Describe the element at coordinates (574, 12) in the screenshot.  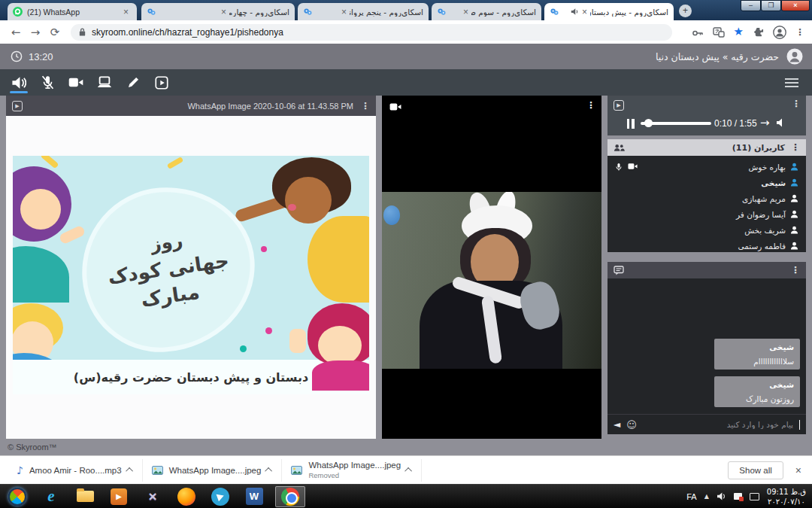
I see `tab-audio-icon` at that location.